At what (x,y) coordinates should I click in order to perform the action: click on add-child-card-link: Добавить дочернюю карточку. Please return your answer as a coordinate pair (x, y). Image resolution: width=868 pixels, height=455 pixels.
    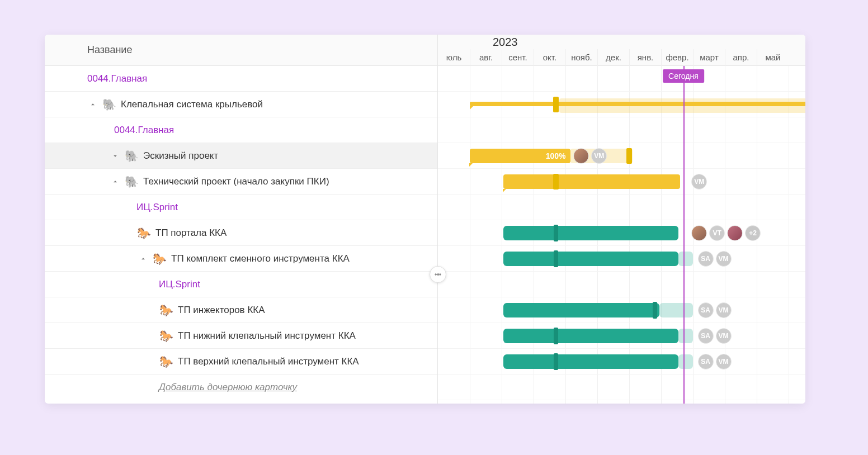
    Looking at the image, I should click on (241, 387).